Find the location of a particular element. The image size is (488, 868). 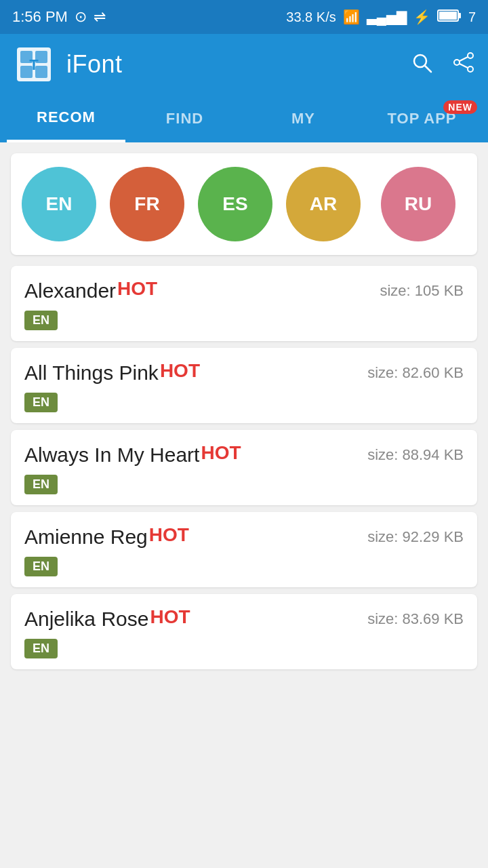

font-size-3: size: 92.29 KB is located at coordinates (415, 536).